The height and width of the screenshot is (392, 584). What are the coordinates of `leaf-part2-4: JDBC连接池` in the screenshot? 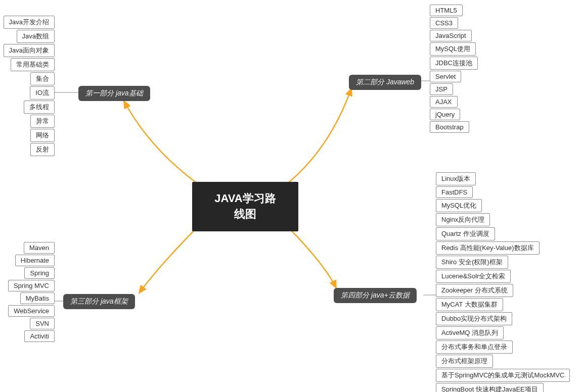 It's located at (454, 63).